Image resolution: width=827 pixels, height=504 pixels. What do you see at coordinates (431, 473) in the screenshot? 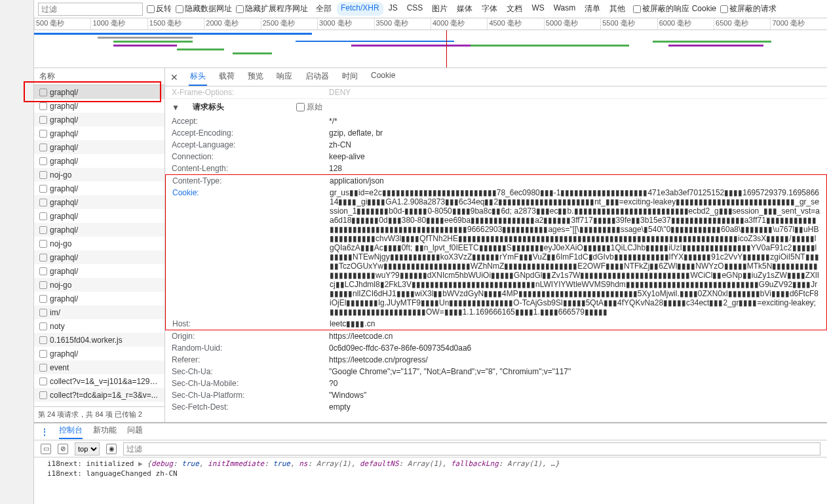
I see `console-log-line: i18next: languageChanged zh-CN` at bounding box center [431, 473].